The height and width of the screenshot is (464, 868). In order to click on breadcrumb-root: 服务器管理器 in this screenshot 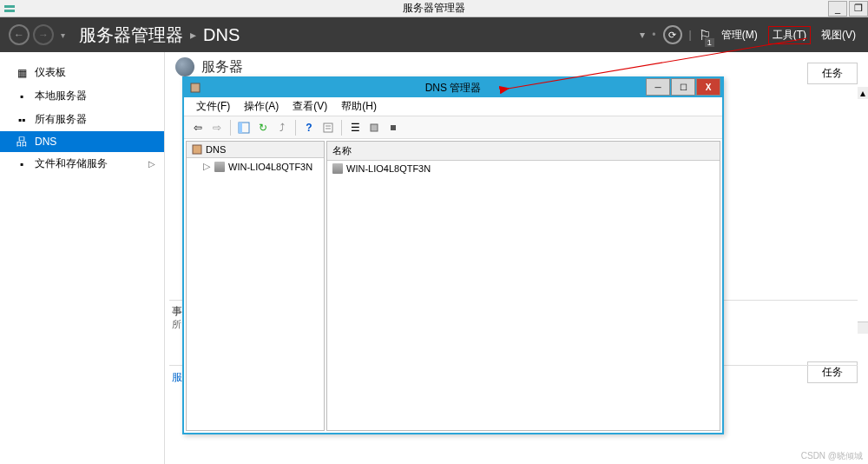, I will do `click(131, 35)`.